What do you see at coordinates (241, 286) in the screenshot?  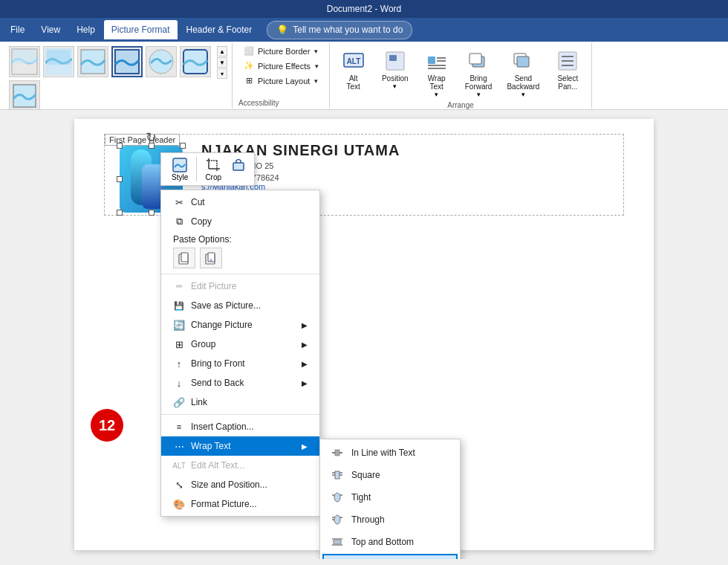 I see `ctx-edit-picture: ✏ Edit Picture` at bounding box center [241, 286].